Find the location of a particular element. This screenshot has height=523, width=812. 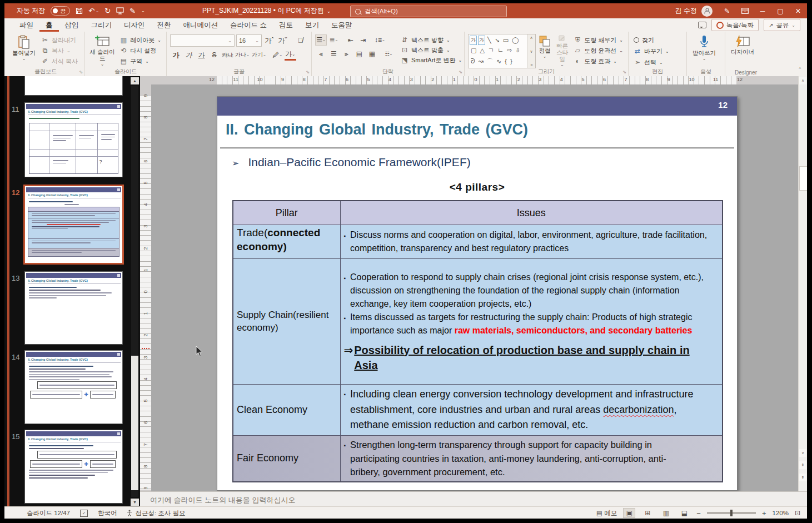

tab-home: 홈 is located at coordinates (49, 25).